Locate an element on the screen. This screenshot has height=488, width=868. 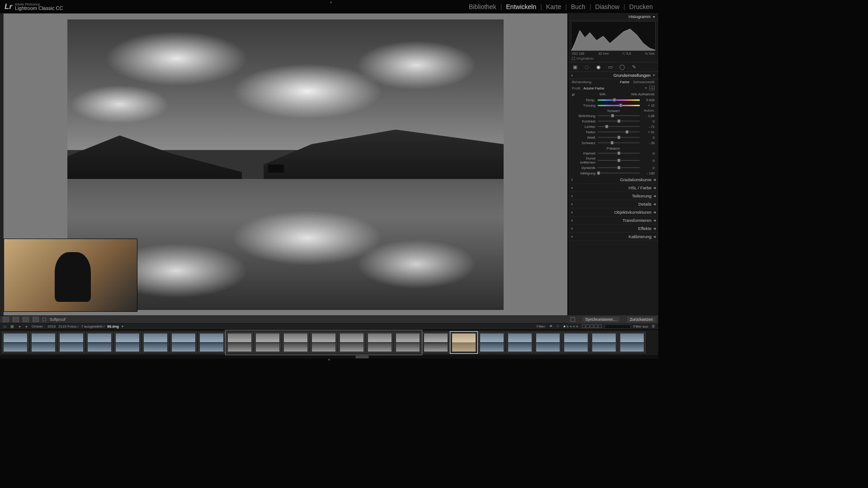
nav-fwd-icon: ▸ is located at coordinates (27, 327).